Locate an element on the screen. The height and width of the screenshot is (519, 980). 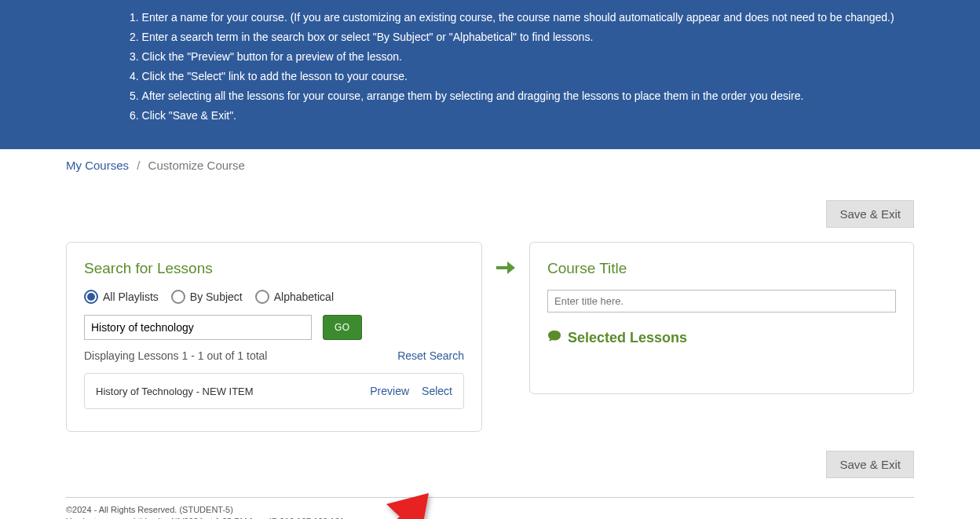
instruction-item: After selecting all the lessons for your… is located at coordinates (554, 96).